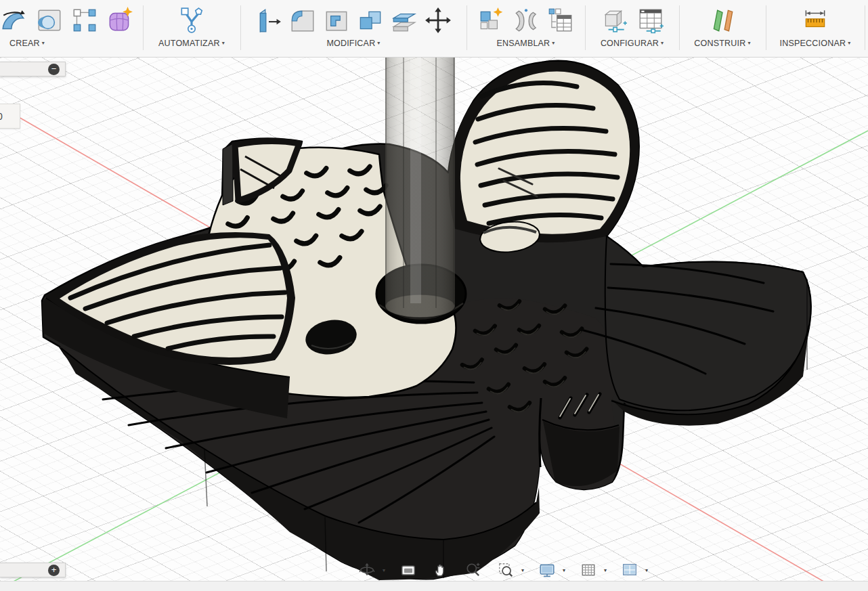 This screenshot has width=868, height=591. What do you see at coordinates (438, 20) in the screenshot?
I see `move-copy-icon` at bounding box center [438, 20].